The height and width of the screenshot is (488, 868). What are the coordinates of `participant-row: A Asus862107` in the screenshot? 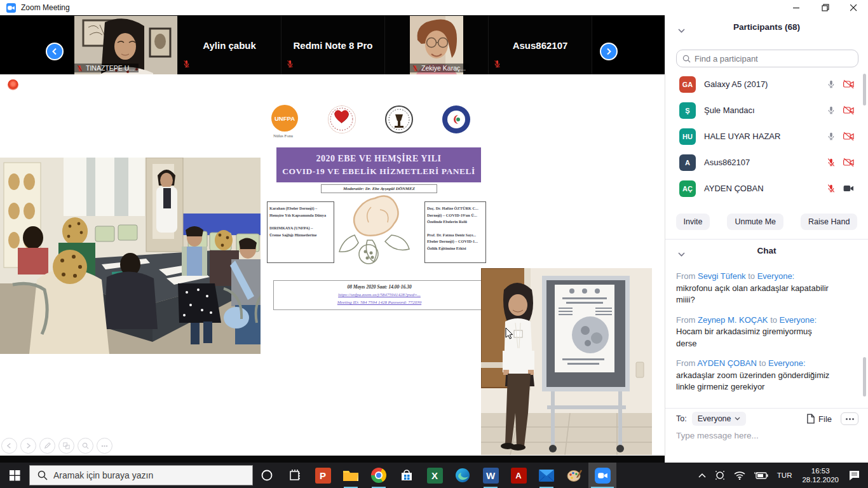 It's located at (766, 163).